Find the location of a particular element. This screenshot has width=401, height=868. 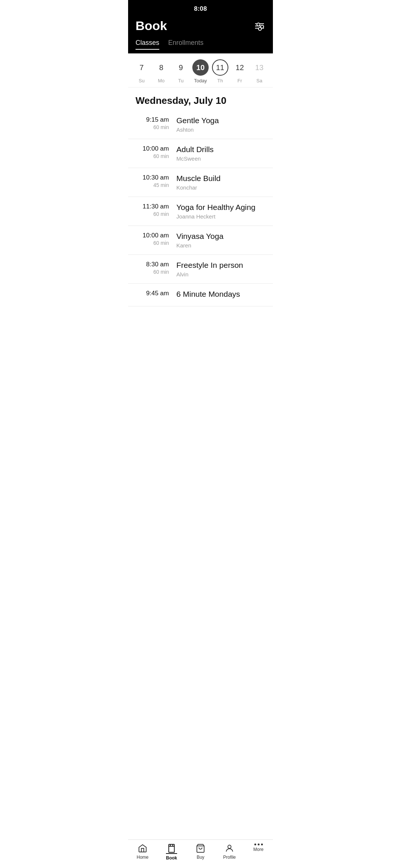

class-time-main: 9:45 am is located at coordinates (152, 293).